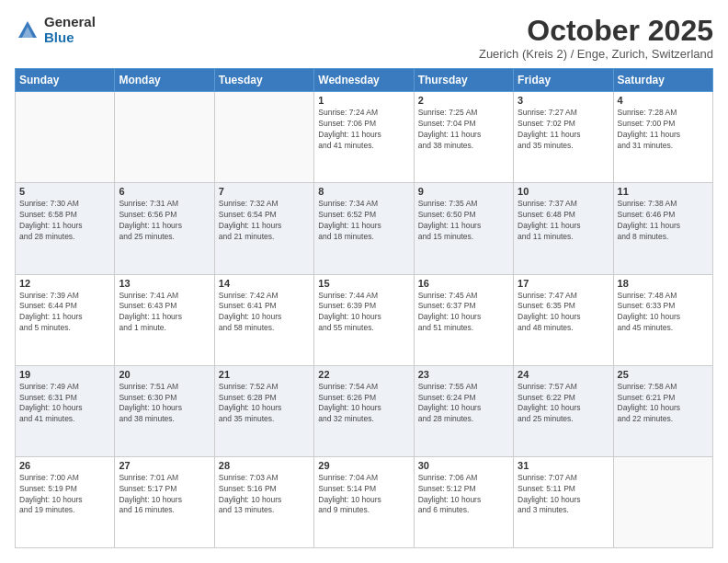 The height and width of the screenshot is (563, 728). What do you see at coordinates (55, 29) in the screenshot?
I see `logo: General Blue` at bounding box center [55, 29].